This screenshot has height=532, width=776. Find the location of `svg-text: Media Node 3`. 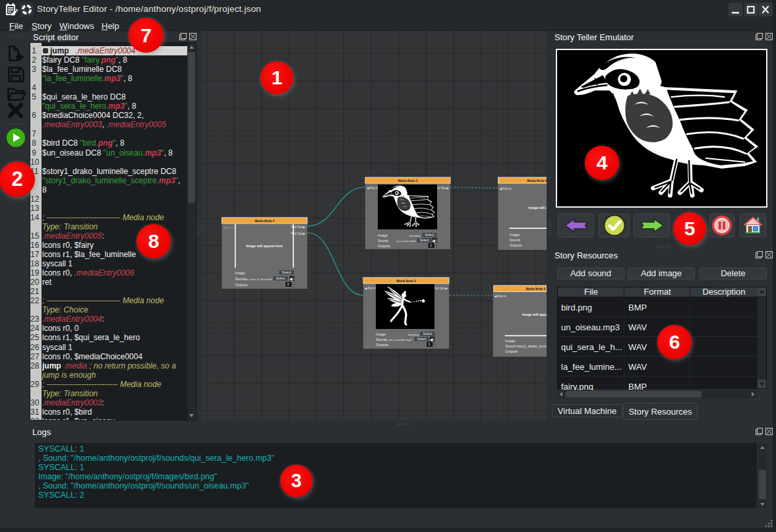

svg-text: Media Node 3 is located at coordinates (537, 181).